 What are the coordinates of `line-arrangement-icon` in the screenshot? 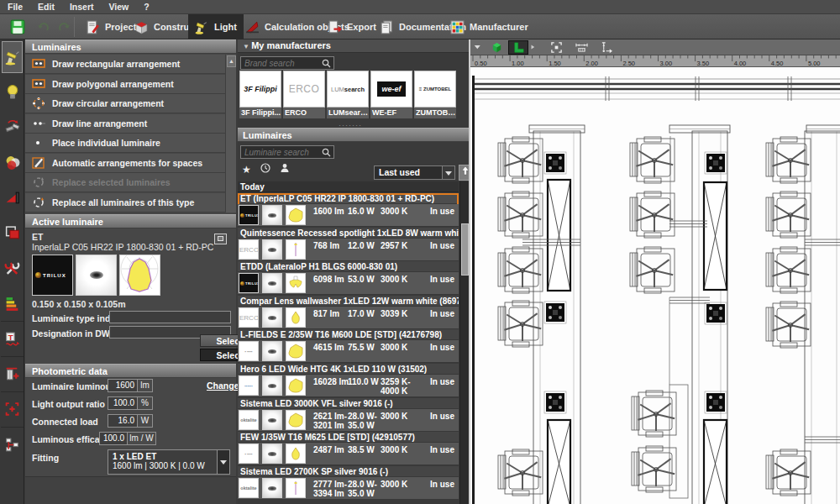 It's located at (39, 123).